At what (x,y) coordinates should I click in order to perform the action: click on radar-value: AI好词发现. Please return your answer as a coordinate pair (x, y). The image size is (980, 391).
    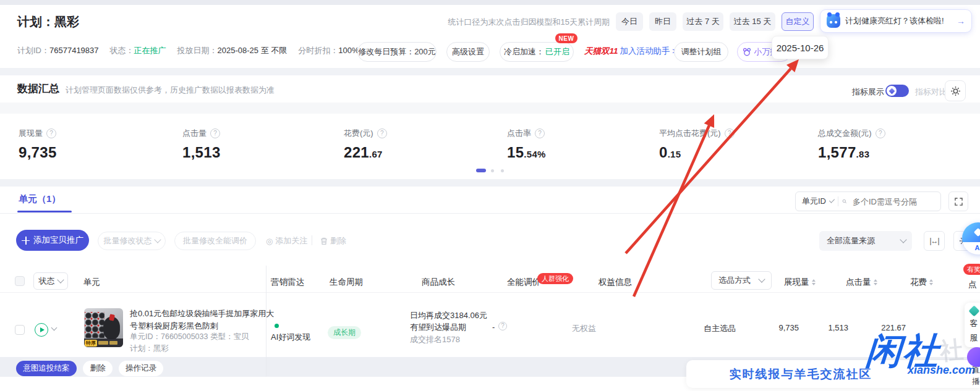
    Looking at the image, I should click on (291, 337).